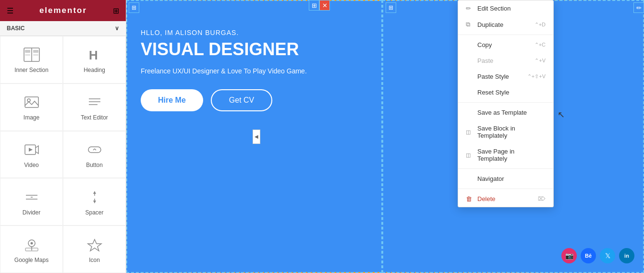  I want to click on video-label: Video, so click(31, 165).